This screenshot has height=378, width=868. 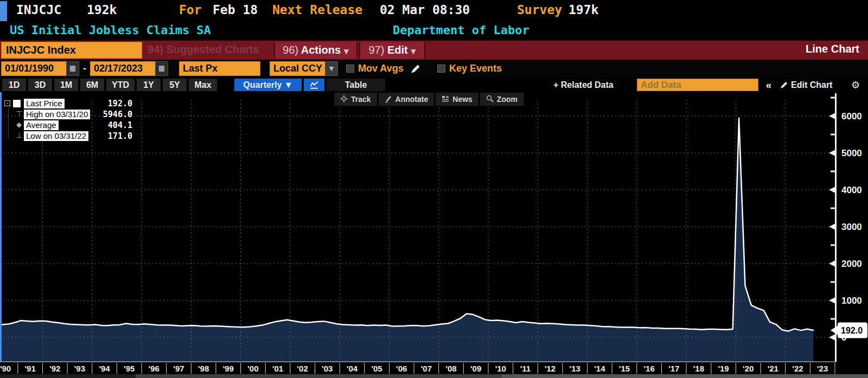 I want to click on svg-text: 192.0, so click(x=852, y=331).